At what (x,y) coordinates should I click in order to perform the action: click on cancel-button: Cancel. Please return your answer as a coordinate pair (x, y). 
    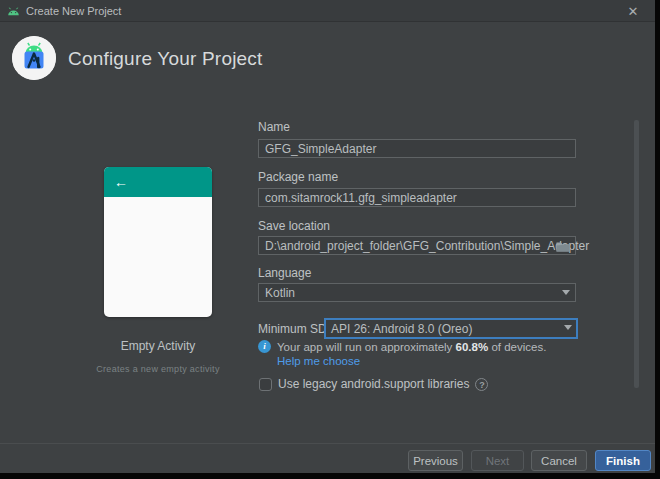
    Looking at the image, I should click on (559, 460).